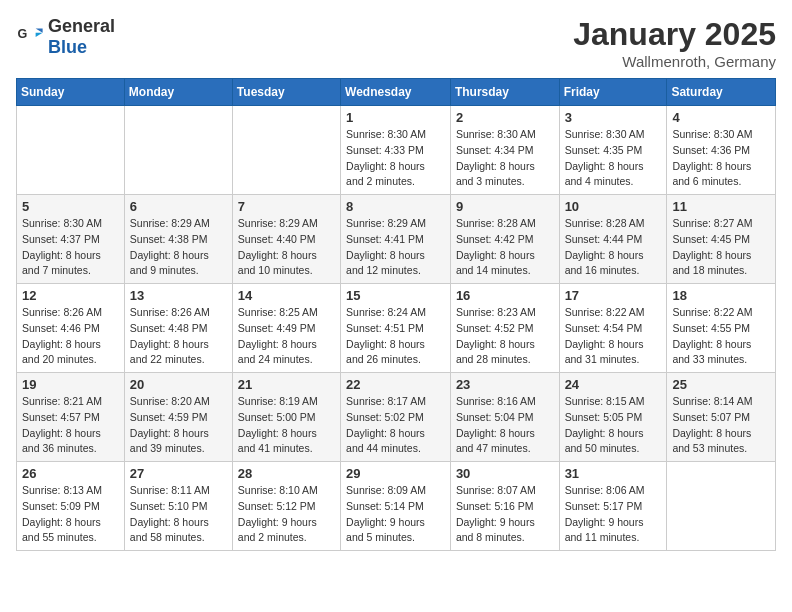  Describe the element at coordinates (286, 514) in the screenshot. I see `day-info: Sunrise: 8:10 AM Sunset: 5:12 PM Dayligh…` at that location.